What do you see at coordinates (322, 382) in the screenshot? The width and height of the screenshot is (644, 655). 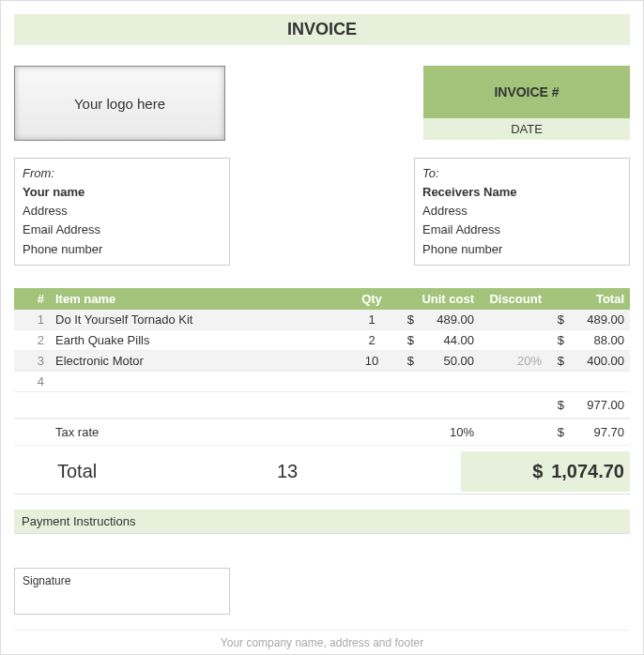 I see `table-row: 4` at bounding box center [322, 382].